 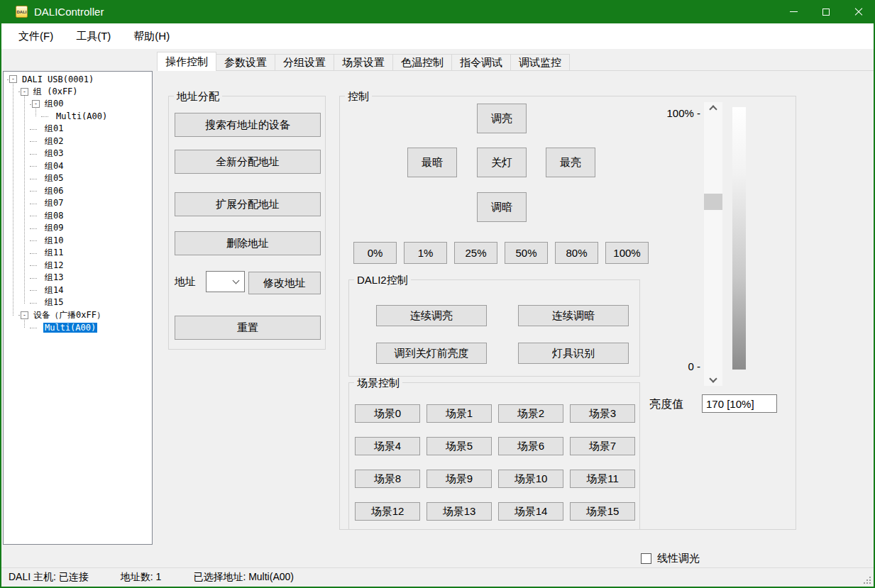 I want to click on scene-button: 场景13, so click(x=459, y=511).